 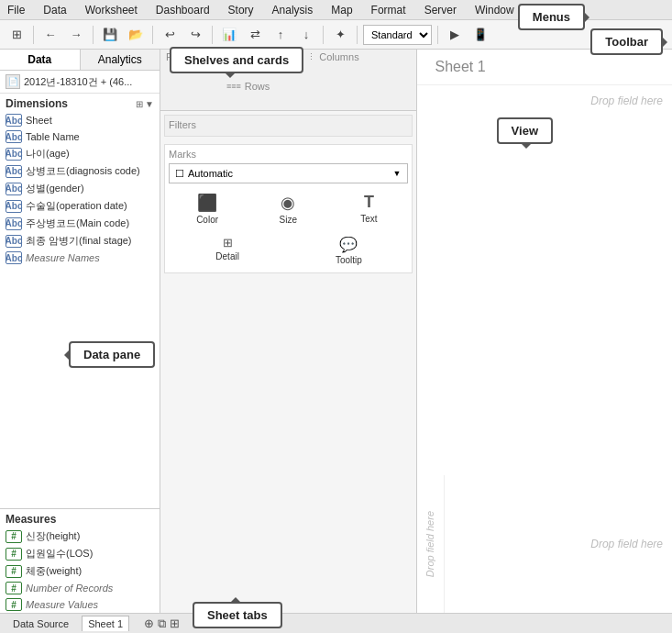 What do you see at coordinates (62, 258) in the screenshot?
I see `field-name: Measure Names` at bounding box center [62, 258].